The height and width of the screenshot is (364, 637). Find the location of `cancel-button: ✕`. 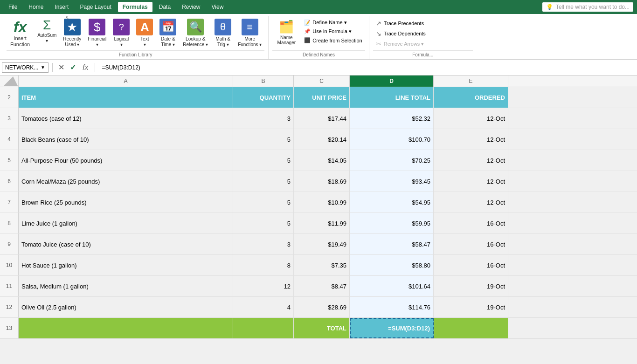

cancel-button: ✕ is located at coordinates (62, 67).